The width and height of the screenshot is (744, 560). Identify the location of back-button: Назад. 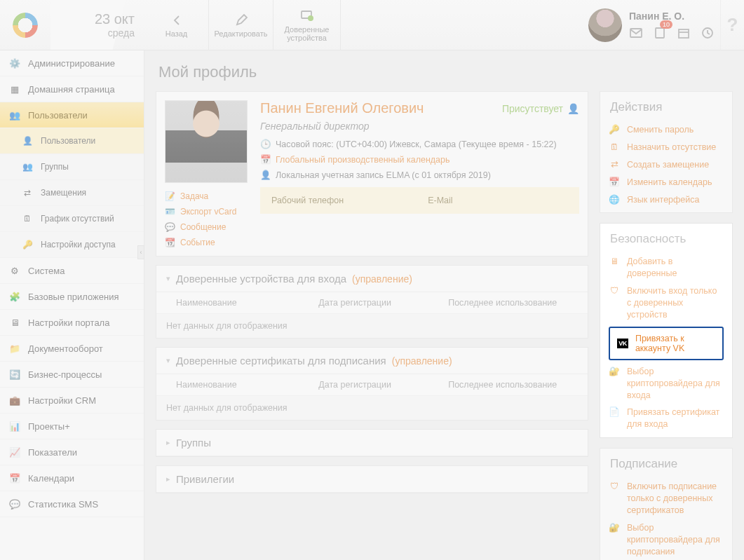
(177, 25).